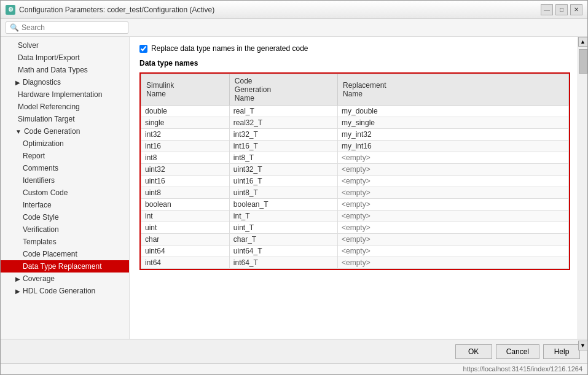  What do you see at coordinates (453, 216) in the screenshot?
I see `replacement-input-int` at bounding box center [453, 216].